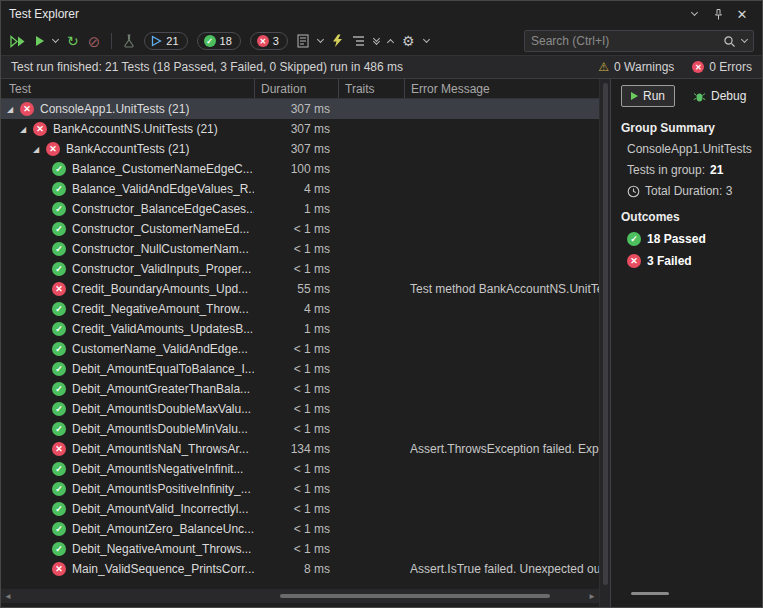 Image resolution: width=763 pixels, height=608 pixels. What do you see at coordinates (742, 14) in the screenshot?
I see `close-button: ✕` at bounding box center [742, 14].